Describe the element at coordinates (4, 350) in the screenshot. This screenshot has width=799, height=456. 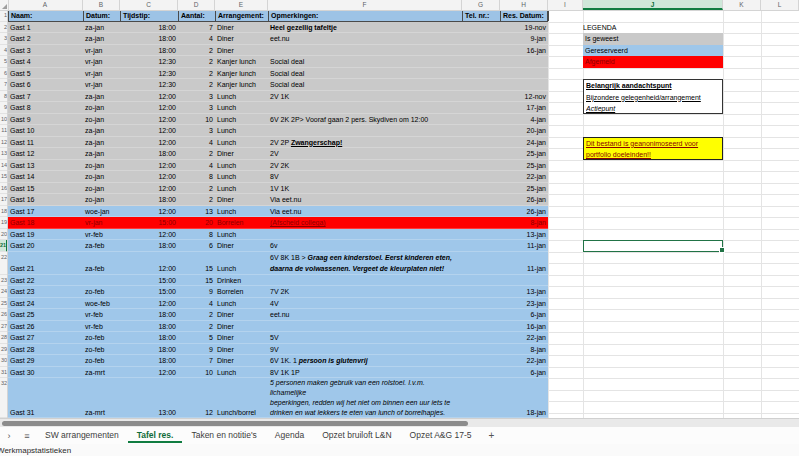
I see `row-number-29: 29` at that location.